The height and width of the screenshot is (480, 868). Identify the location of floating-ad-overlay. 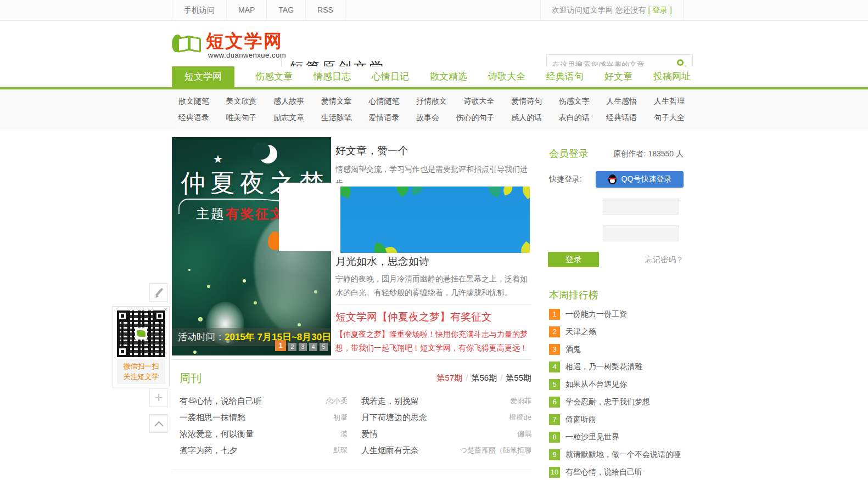
(441, 217).